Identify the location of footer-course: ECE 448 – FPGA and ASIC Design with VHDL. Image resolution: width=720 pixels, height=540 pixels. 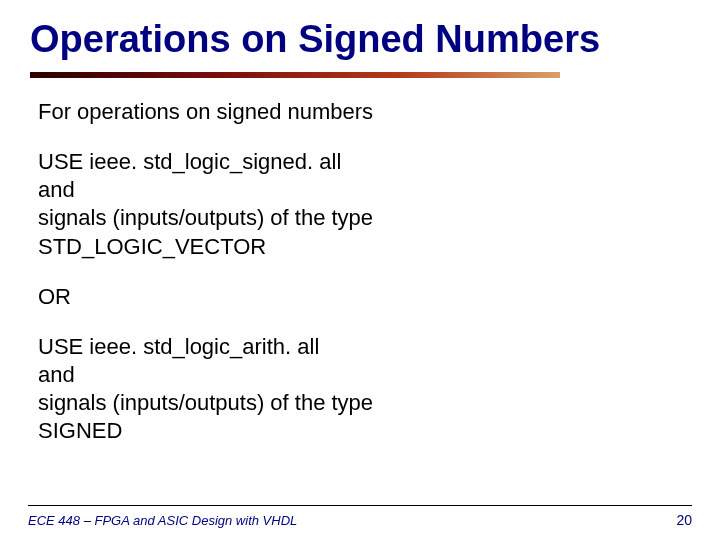
(162, 520).